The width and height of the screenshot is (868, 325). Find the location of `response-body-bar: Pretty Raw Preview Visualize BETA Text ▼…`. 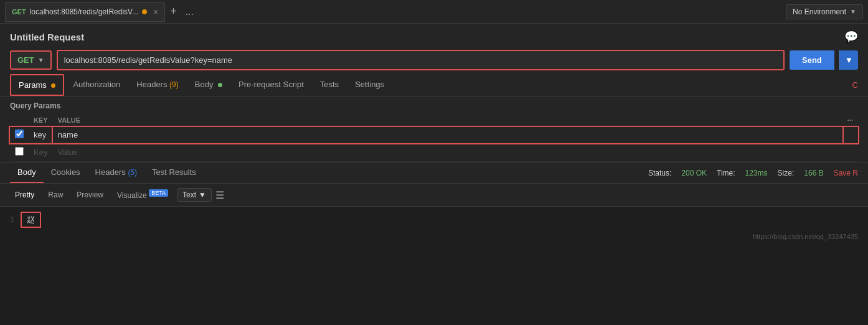

response-body-bar: Pretty Raw Preview Visualize BETA Text ▼… is located at coordinates (434, 195).